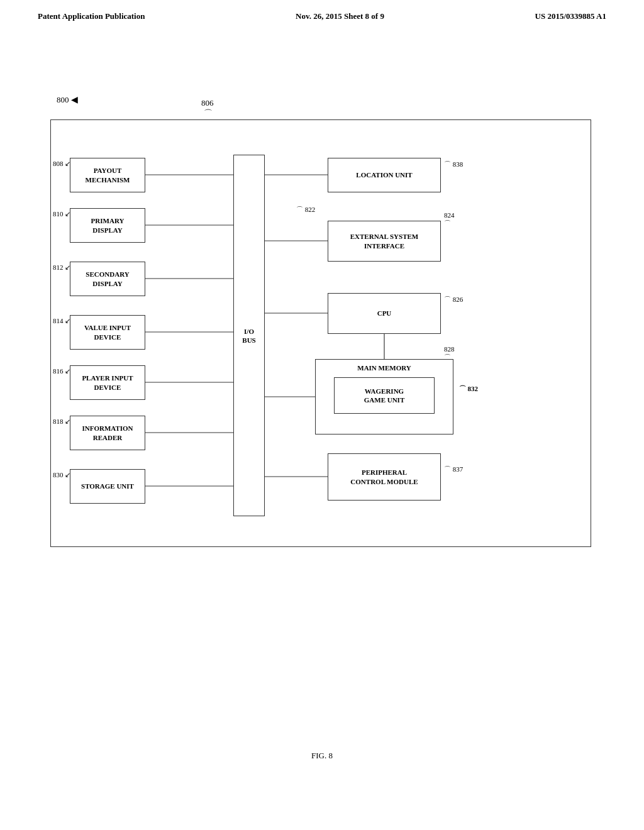 This screenshot has width=644, height=830. Describe the element at coordinates (453, 469) in the screenshot. I see `ref-837: ⌒ 837` at that location.